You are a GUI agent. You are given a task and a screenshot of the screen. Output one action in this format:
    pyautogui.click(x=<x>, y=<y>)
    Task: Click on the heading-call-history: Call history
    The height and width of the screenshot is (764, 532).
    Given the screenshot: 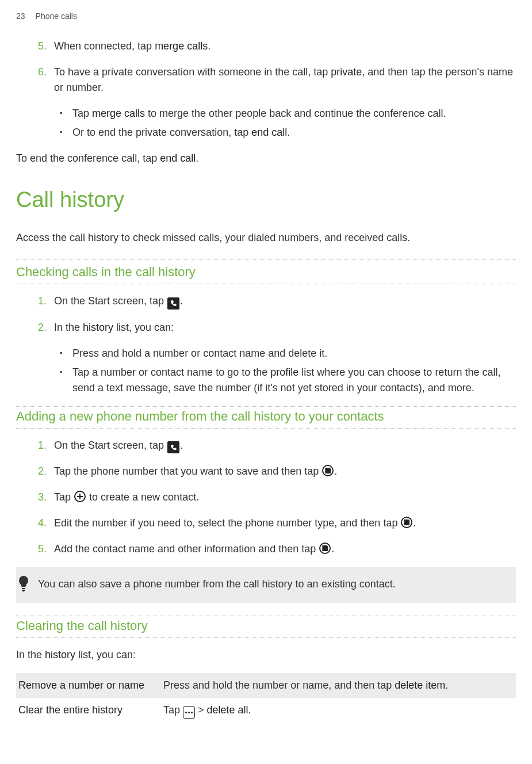 What is the action you would take?
    pyautogui.click(x=266, y=200)
    